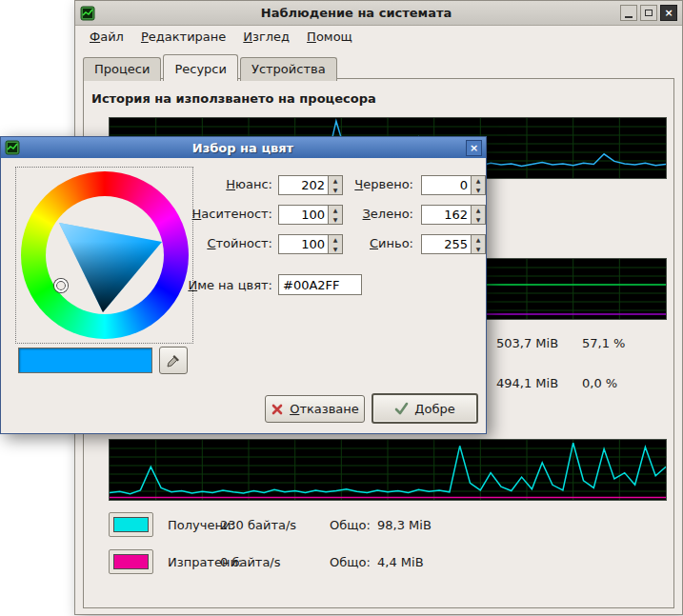 The width and height of the screenshot is (683, 616). What do you see at coordinates (600, 383) in the screenshot?
I see `swap-percent: 0,0 %` at bounding box center [600, 383].